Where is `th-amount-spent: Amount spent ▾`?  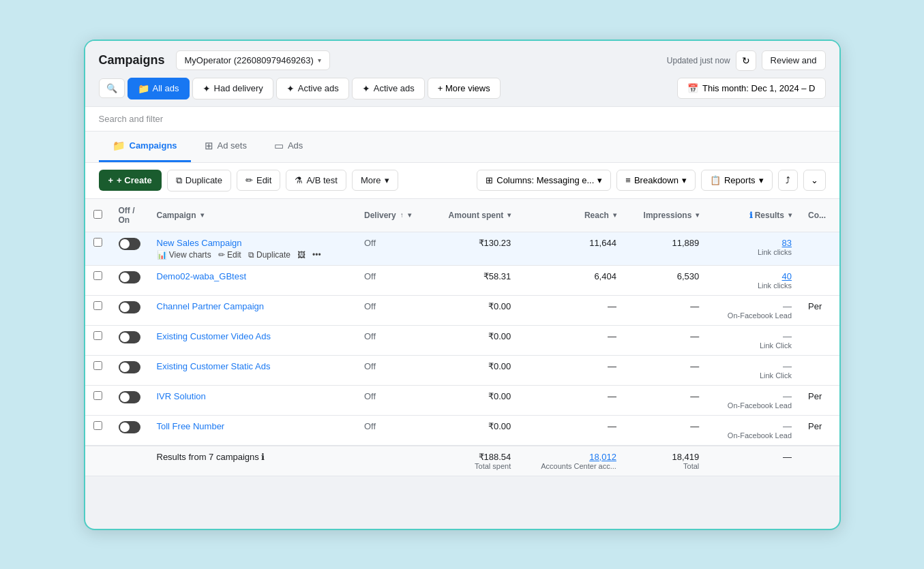
th-amount-spent: Amount spent ▾ is located at coordinates (473, 215).